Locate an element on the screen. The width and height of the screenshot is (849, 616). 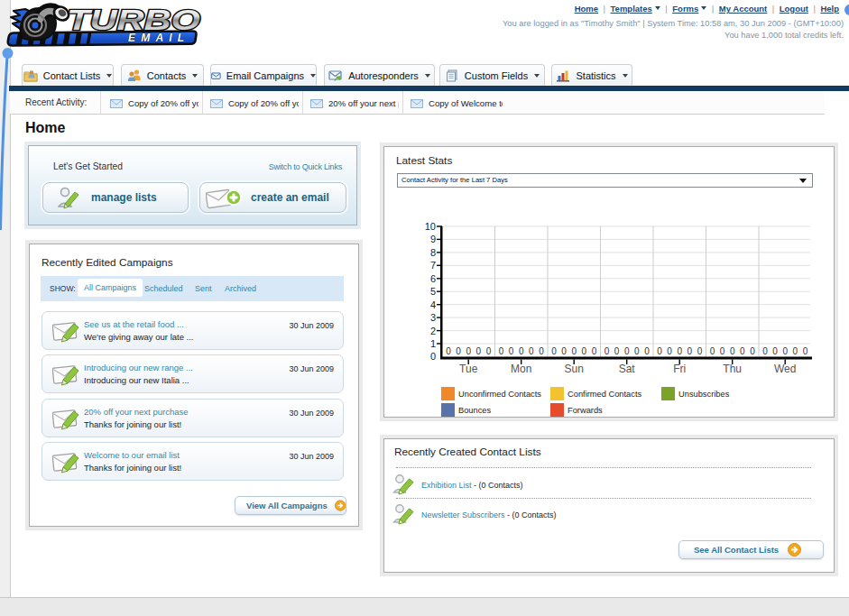
svg-text: 1 is located at coordinates (433, 344).